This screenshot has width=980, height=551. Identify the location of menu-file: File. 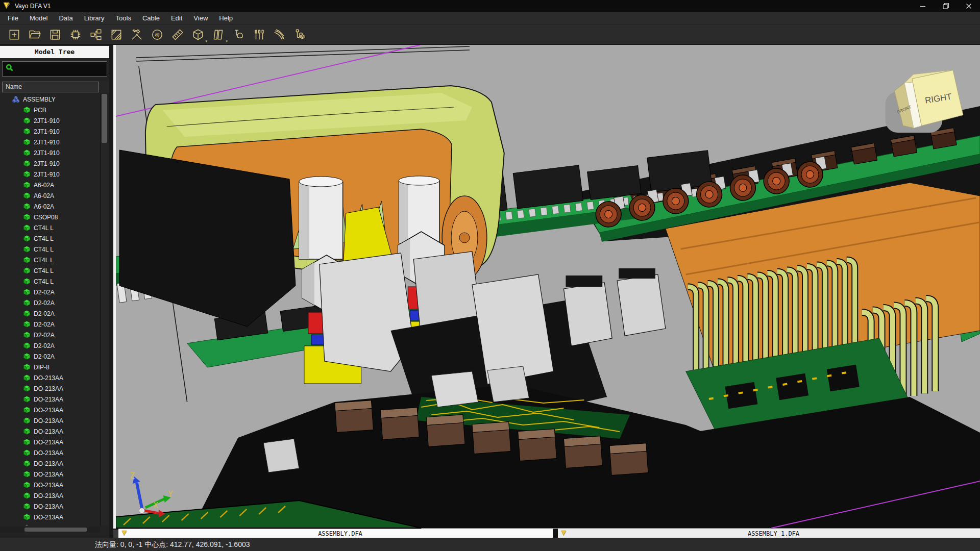
(13, 18).